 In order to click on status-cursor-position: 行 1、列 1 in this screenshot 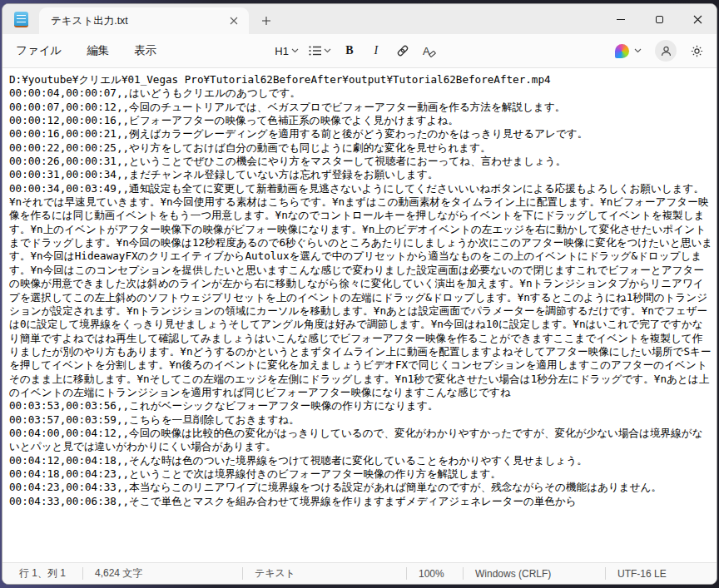, I will do `click(42, 574)`.